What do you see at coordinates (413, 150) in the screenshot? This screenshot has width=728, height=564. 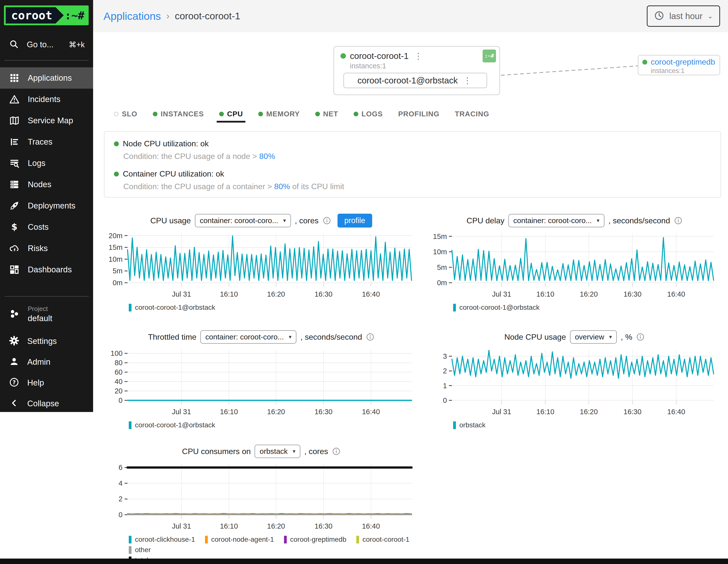 I see `check-node-cpu: Node CPU utilization: ok Condition: the …` at bounding box center [413, 150].